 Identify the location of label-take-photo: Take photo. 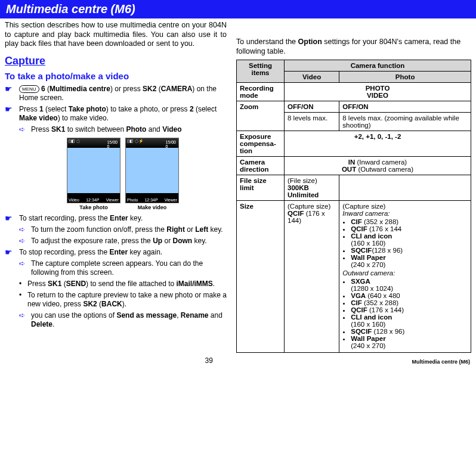
(94, 207).